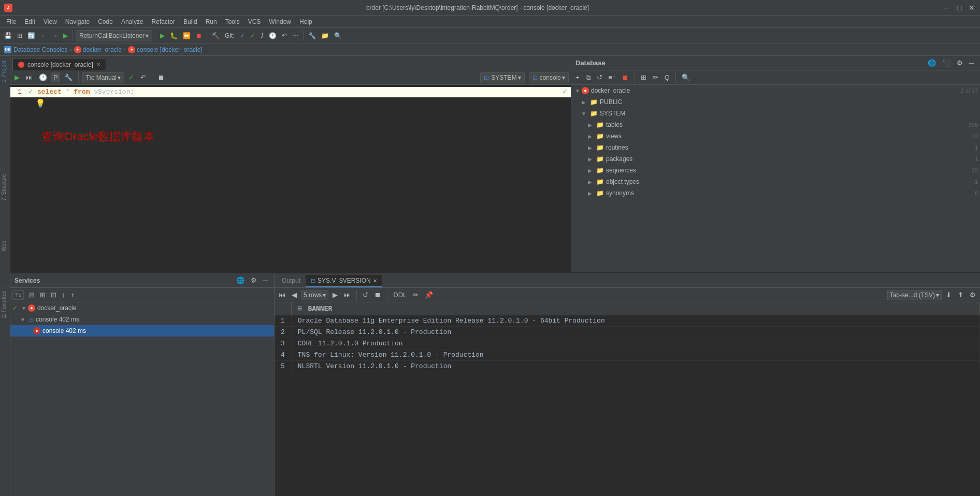 The width and height of the screenshot is (980, 496). Describe the element at coordinates (400, 295) in the screenshot. I see `ddl-button: DDL` at that location.